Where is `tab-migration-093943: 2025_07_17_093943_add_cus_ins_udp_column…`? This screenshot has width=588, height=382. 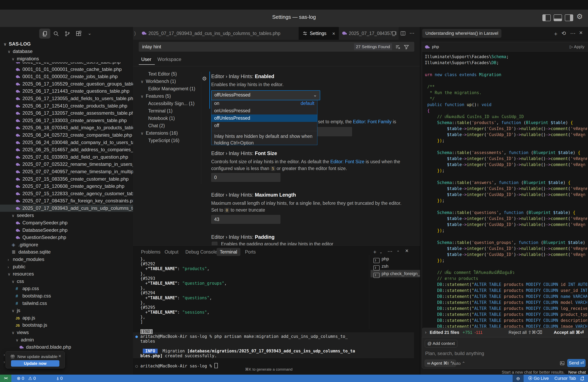 tab-migration-093943: 2025_07_17_093943_add_cus_ins_udp_column… is located at coordinates (223, 33).